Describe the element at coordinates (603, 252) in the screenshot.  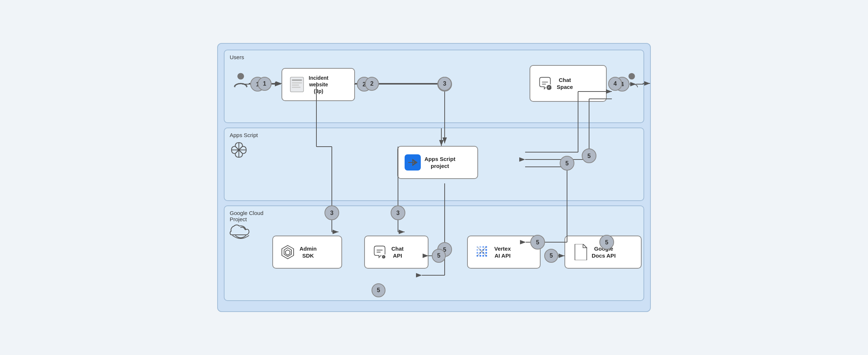
I see `google-docs-label: GoogleDocs API` at that location.